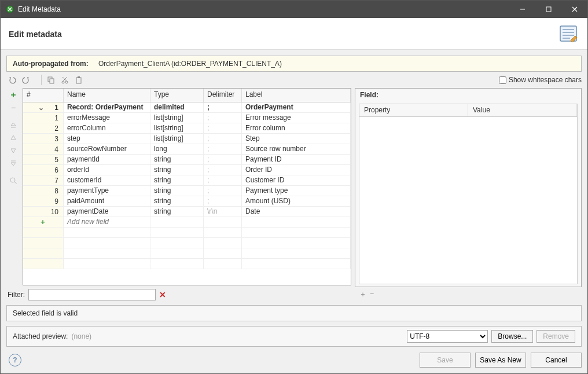 This screenshot has width=588, height=374. I want to click on save-as-new-button: Save As New, so click(501, 360).